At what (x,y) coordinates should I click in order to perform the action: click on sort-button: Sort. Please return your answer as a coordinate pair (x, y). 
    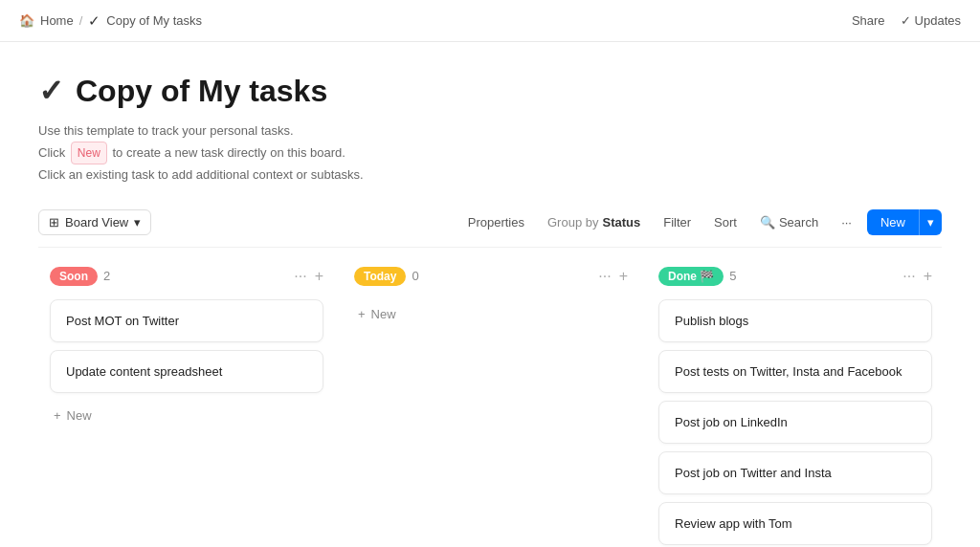
    Looking at the image, I should click on (725, 222).